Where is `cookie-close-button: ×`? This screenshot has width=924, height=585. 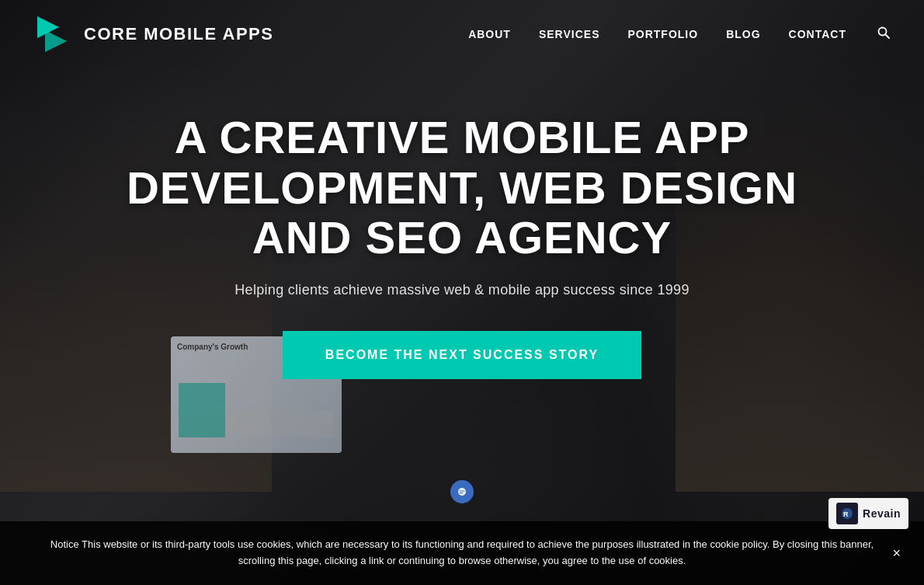
cookie-close-button: × is located at coordinates (896, 553).